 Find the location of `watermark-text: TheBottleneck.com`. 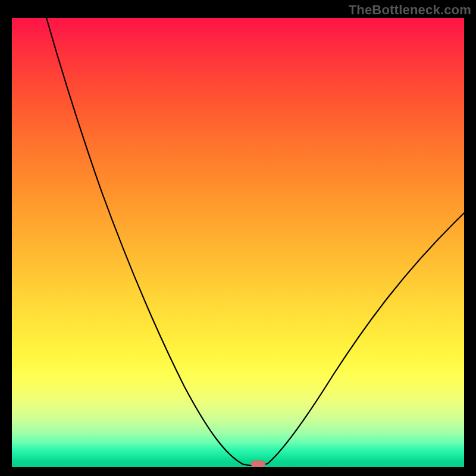

watermark-text: TheBottleneck.com is located at coordinates (410, 10).